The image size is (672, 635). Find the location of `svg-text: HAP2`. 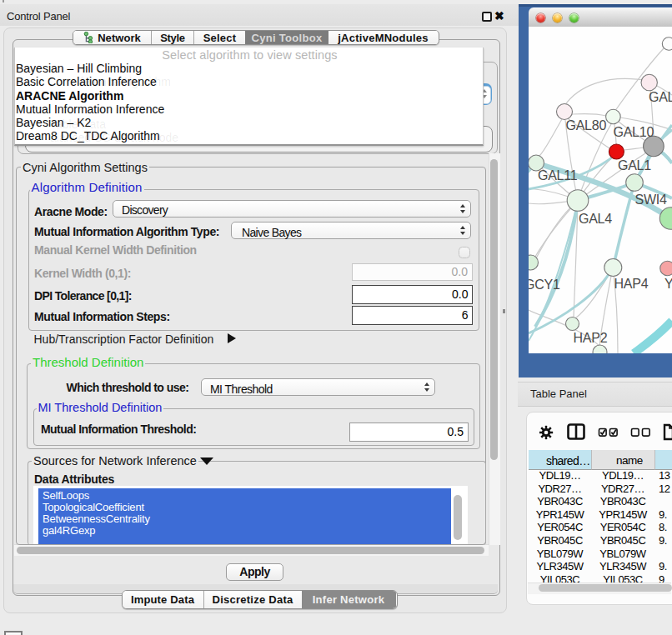

svg-text: HAP2 is located at coordinates (590, 338).